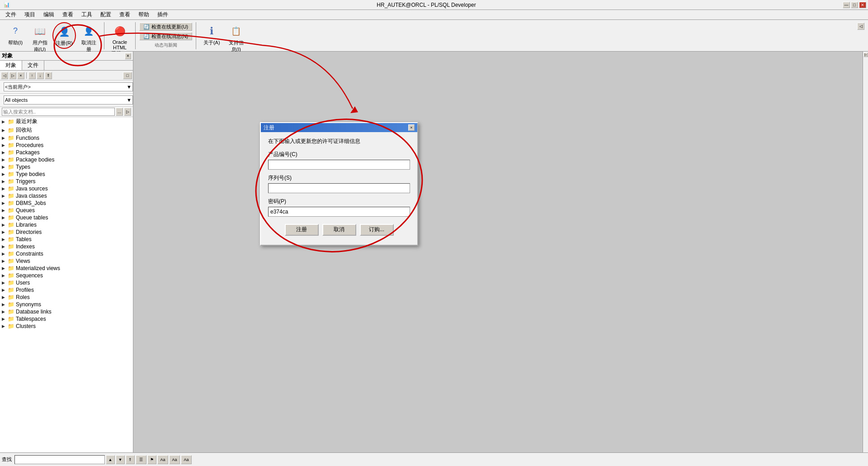  What do you see at coordinates (339, 207) in the screenshot?
I see `password-field: 密码(P)` at bounding box center [339, 207].